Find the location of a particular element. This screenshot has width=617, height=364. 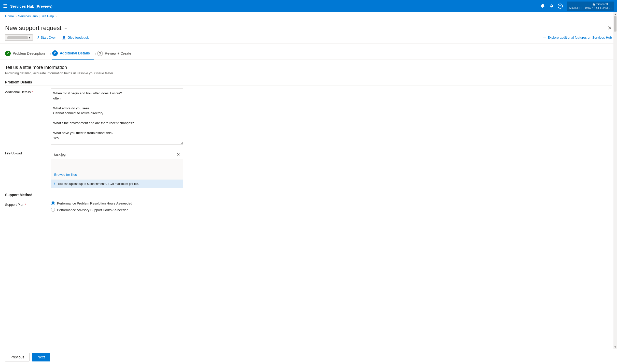

step-review-create: 3 Review + Create is located at coordinates (116, 54).